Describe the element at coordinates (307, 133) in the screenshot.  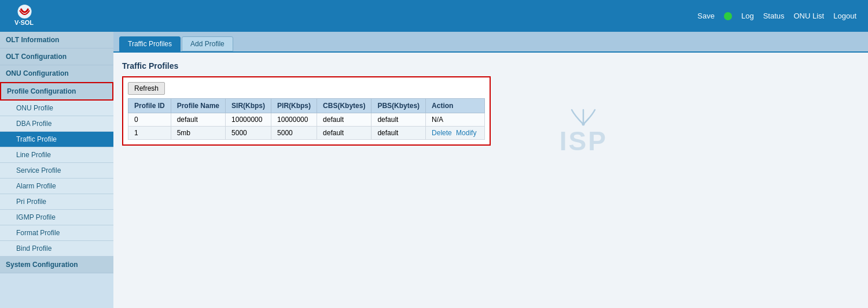
I see `table-row: 1 5mb 5000 5000 default default Delete M…` at that location.